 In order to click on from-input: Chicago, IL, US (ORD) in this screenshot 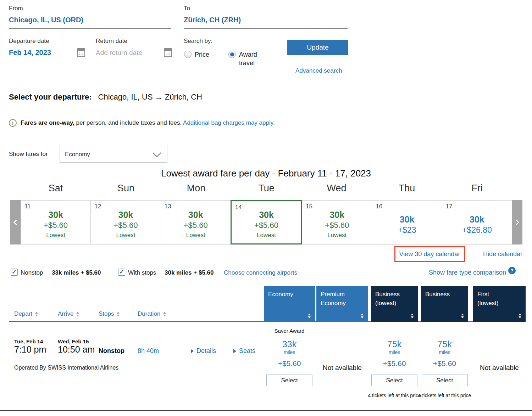, I will do `click(90, 21)`.